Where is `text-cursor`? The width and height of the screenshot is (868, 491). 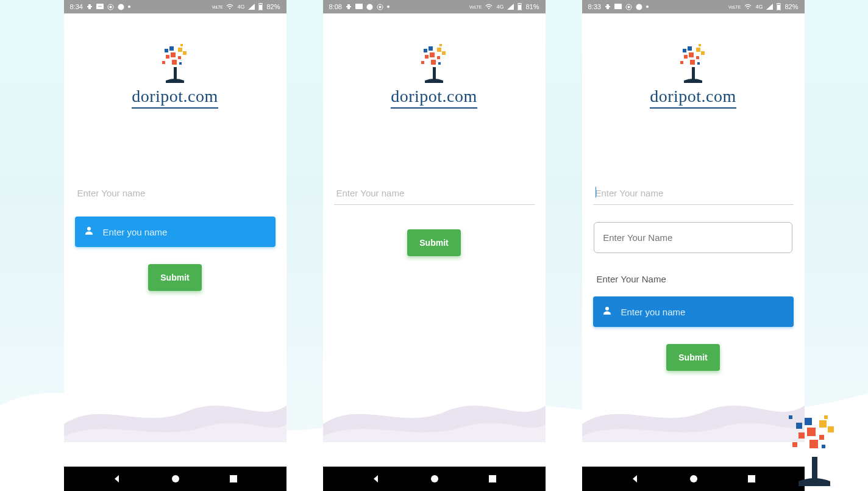
text-cursor is located at coordinates (596, 192).